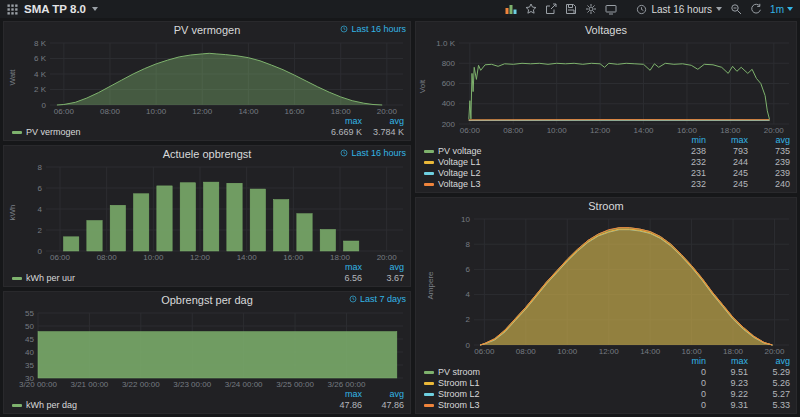 The height and width of the screenshot is (417, 800). Describe the element at coordinates (544, 174) in the screenshot. I see `legend-series-toggle: Voltage L2` at that location.